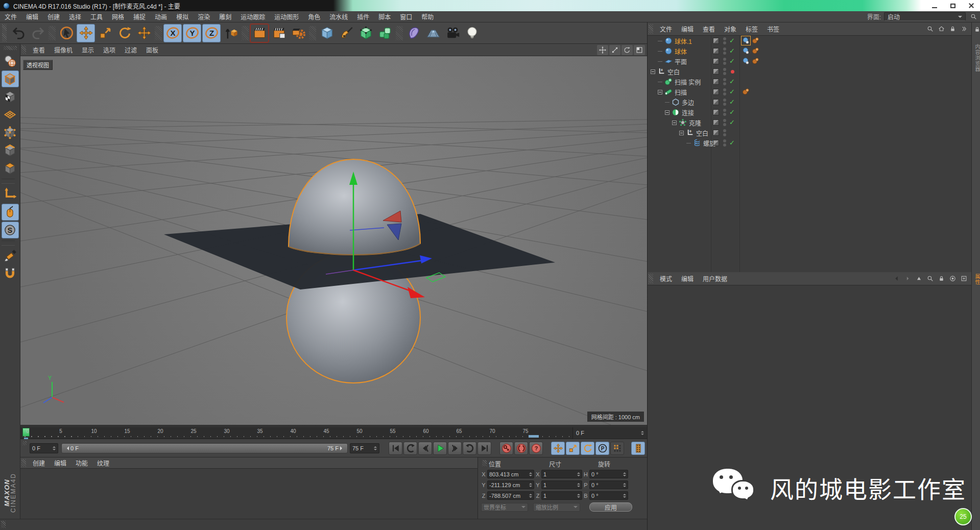 The height and width of the screenshot is (530, 980). What do you see at coordinates (603, 448) in the screenshot?
I see `key-parameter-button: P` at bounding box center [603, 448].